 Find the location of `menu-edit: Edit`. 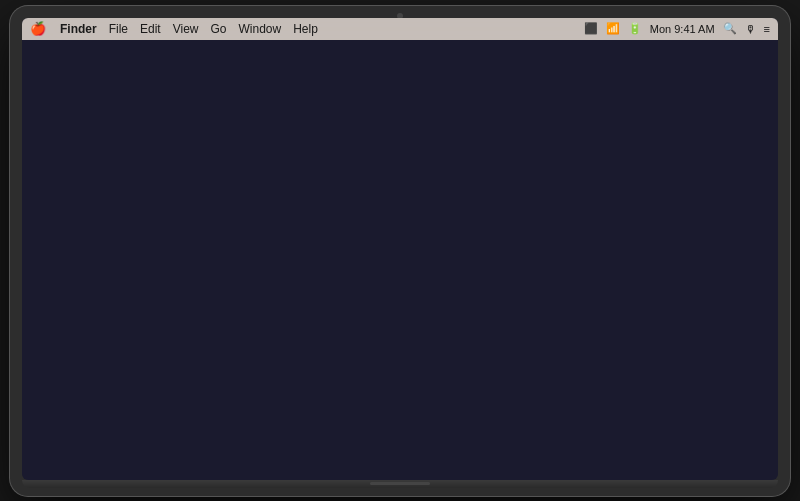

menu-edit: Edit is located at coordinates (150, 29).